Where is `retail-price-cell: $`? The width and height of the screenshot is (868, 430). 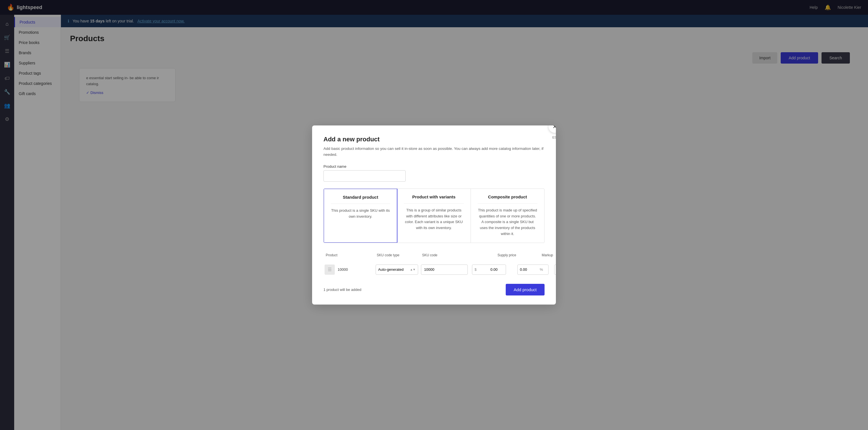
retail-price-cell: $ is located at coordinates (555, 270).